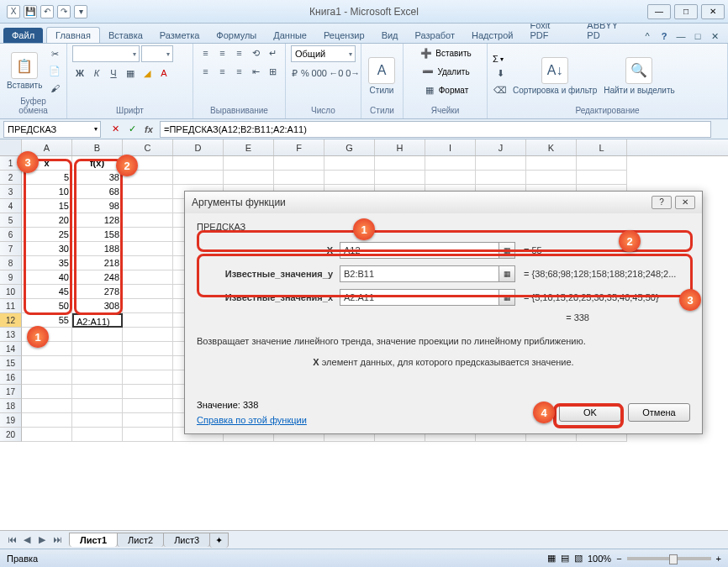 This screenshot has width=728, height=567. I want to click on font-size-combo, so click(157, 54).